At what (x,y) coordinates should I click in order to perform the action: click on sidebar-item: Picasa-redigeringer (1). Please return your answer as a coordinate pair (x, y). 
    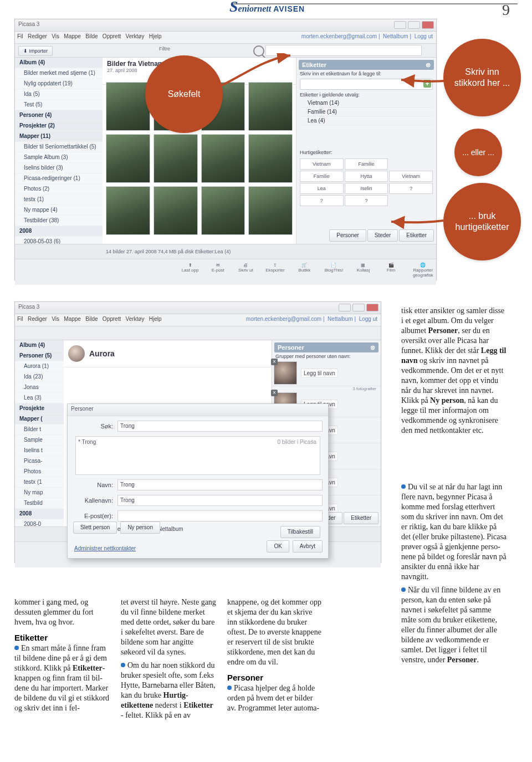
    Looking at the image, I should click on (59, 178).